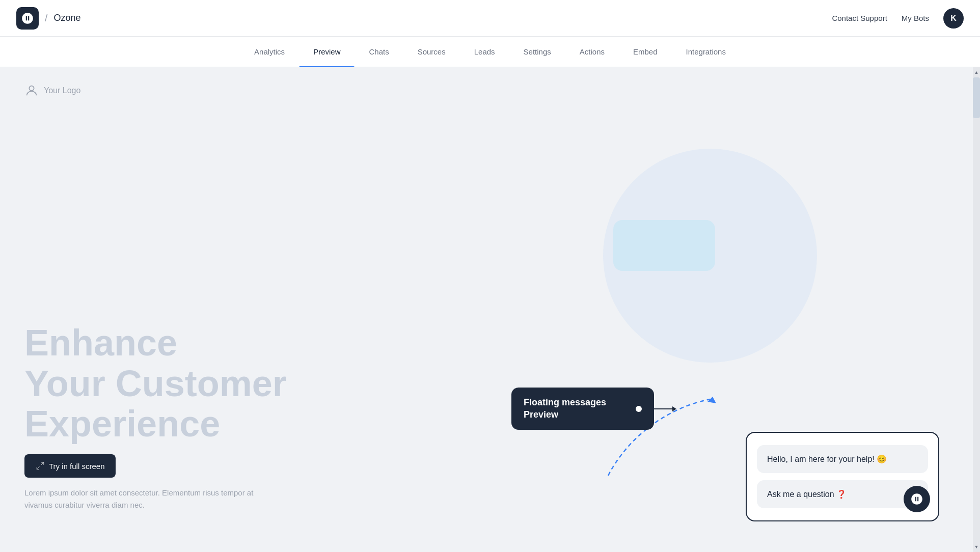 Image resolution: width=980 pixels, height=552 pixels. Describe the element at coordinates (976, 98) in the screenshot. I see `scrollbar-thumb` at that location.